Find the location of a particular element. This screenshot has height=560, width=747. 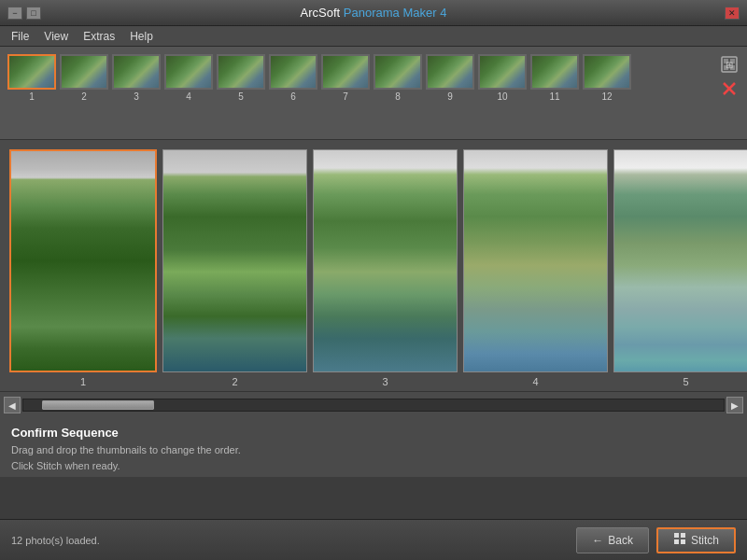

thumb-item-8: 8 is located at coordinates (398, 78).